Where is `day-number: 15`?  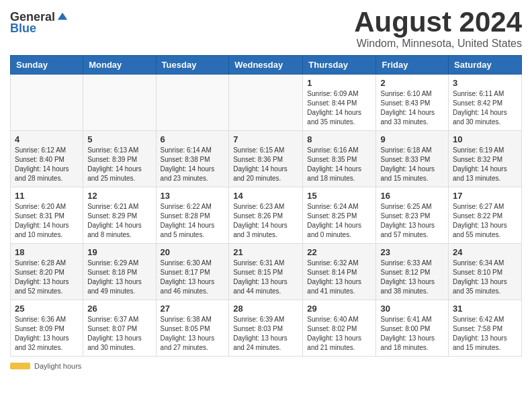
day-number: 15 is located at coordinates (339, 196).